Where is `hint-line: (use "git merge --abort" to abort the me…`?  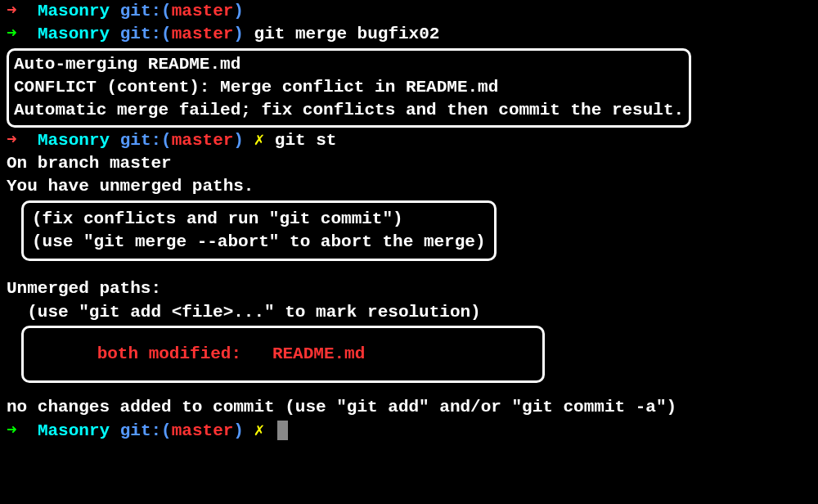
hint-line: (use "git merge --abort" to abort the me… is located at coordinates (258, 242).